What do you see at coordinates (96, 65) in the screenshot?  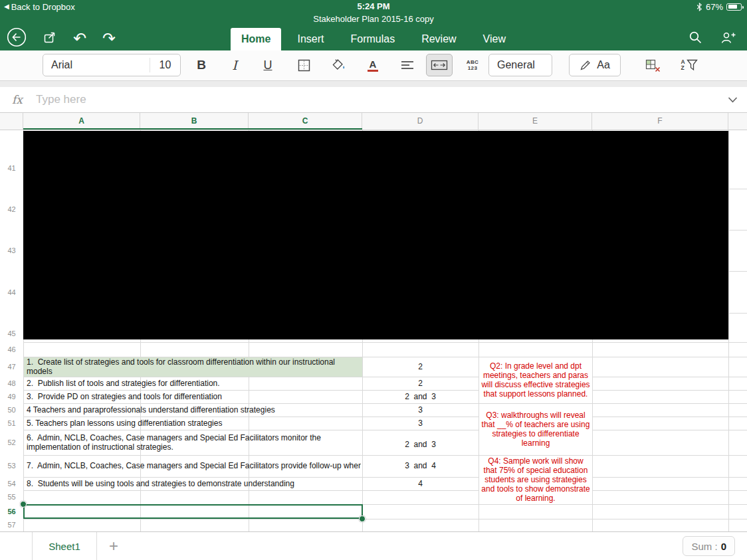 I see `font-name-value: Arial` at bounding box center [96, 65].